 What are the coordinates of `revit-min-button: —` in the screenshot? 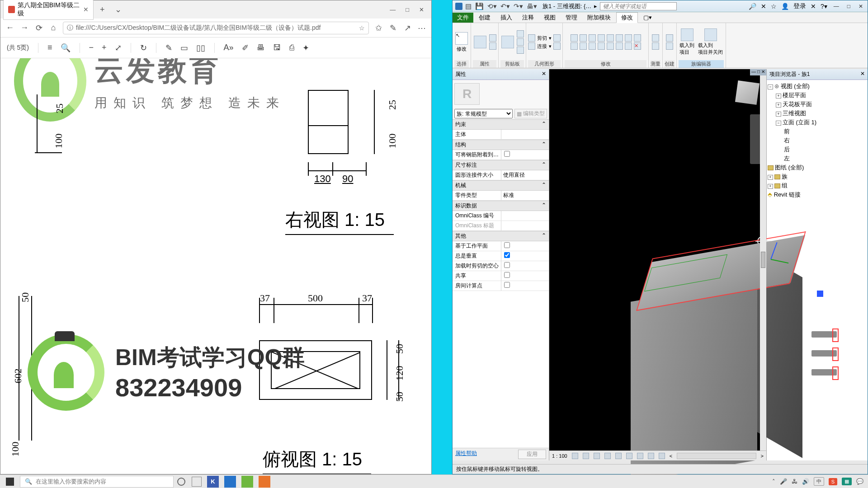 It's located at (836, 6).